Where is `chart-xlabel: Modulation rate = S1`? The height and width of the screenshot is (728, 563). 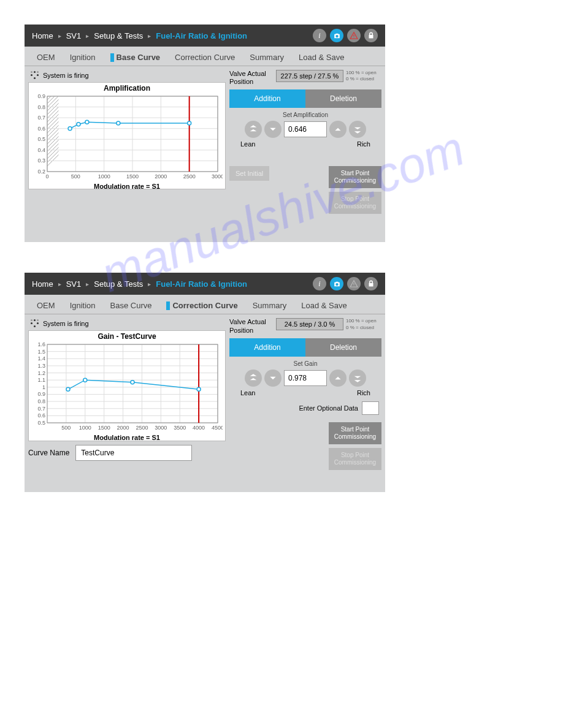
chart-xlabel: Modulation rate = S1 is located at coordinates (127, 186).